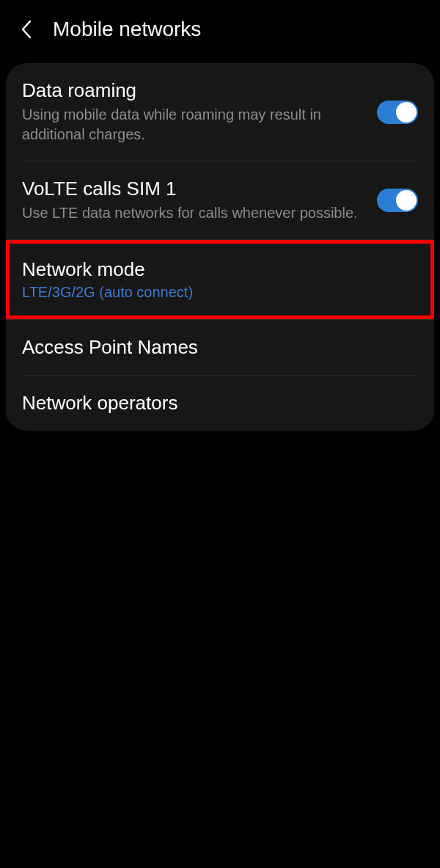 The image size is (440, 868). I want to click on data-roaming-description: Using mobile data while roaming may resu…, so click(194, 125).